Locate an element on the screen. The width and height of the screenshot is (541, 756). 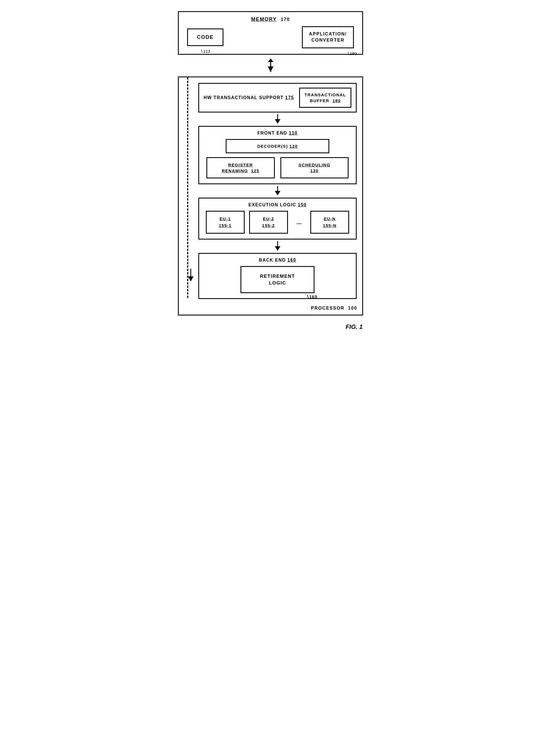
retirement-line1: RETIREMENT is located at coordinates (278, 276).